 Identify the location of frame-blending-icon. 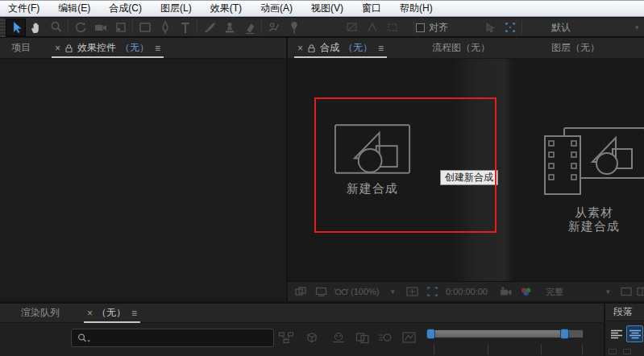
(363, 338).